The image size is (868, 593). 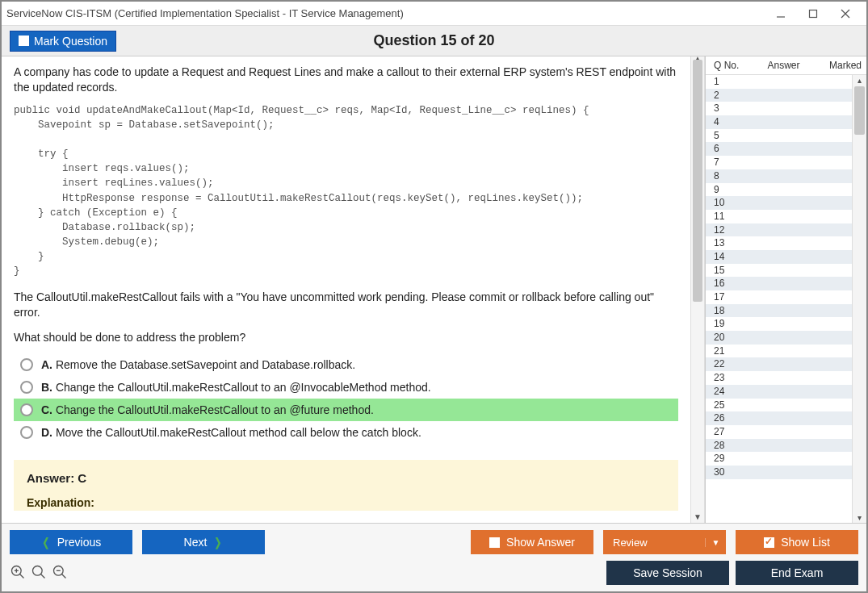 I want to click on top-toolbar: Mark Question Question 15 of 20, so click(x=434, y=41).